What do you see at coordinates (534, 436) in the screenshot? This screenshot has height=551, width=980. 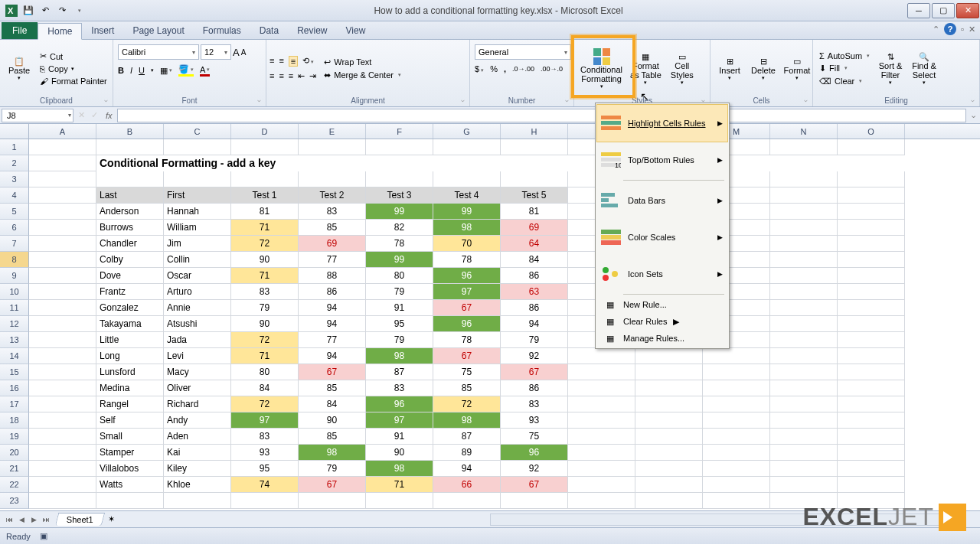 I see `cell: 75` at bounding box center [534, 436].